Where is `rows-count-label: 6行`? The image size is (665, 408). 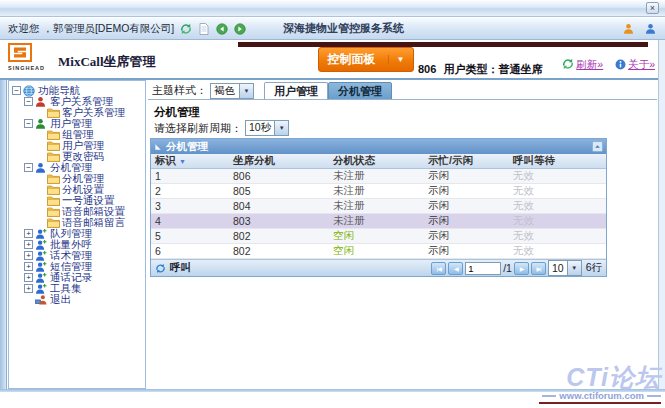 rows-count-label: 6行 is located at coordinates (594, 268).